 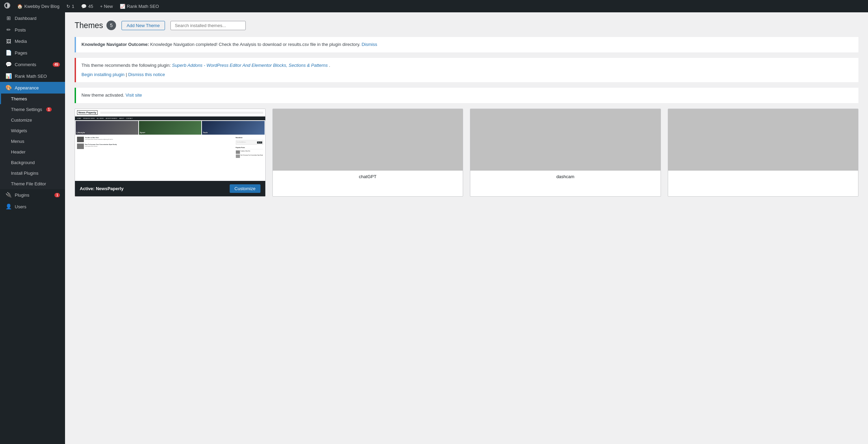 What do you see at coordinates (9, 18) in the screenshot?
I see `dashboard-icon: ⊞` at bounding box center [9, 18].